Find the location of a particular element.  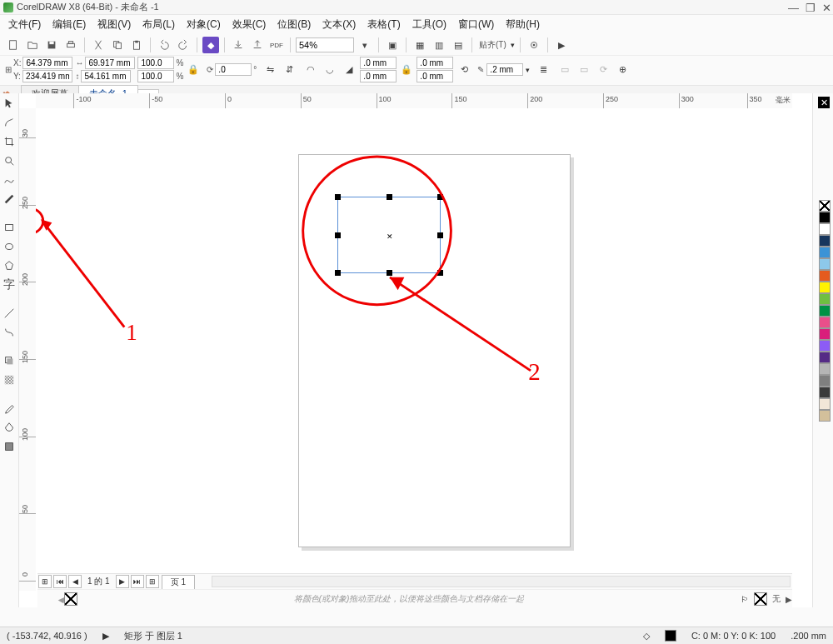

handle-mr is located at coordinates (440, 235).